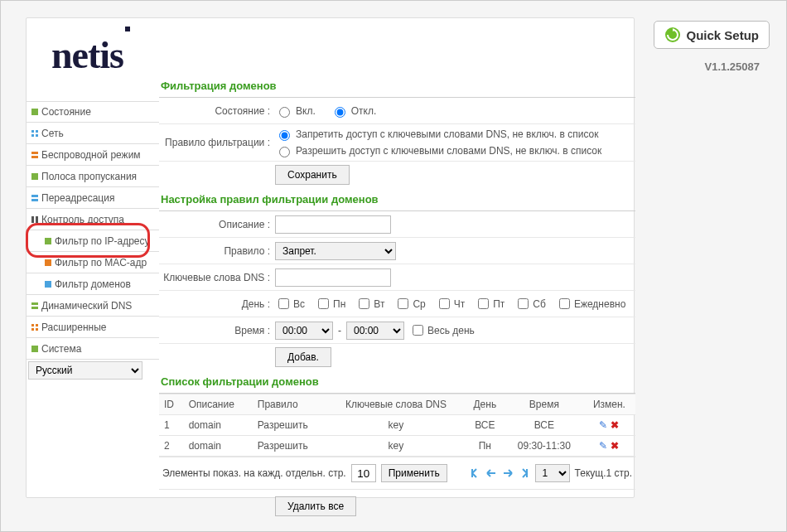 The height and width of the screenshot is (532, 787). I want to click on filter-rule-label: Правило фильтрации :, so click(217, 143).